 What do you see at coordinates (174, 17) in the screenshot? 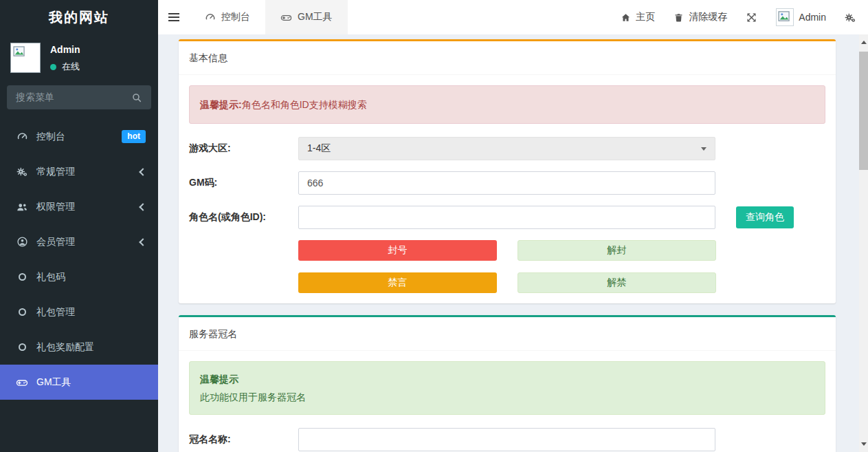
I see `sidebar-toggle-button` at bounding box center [174, 17].